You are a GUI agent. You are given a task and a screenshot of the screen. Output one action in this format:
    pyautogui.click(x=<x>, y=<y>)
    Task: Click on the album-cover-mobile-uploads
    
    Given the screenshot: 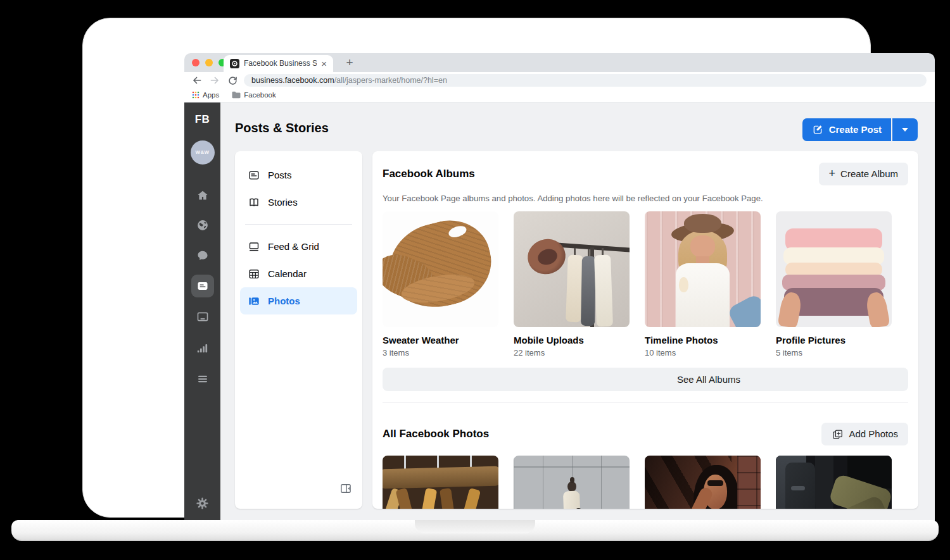 What is the action you would take?
    pyautogui.click(x=571, y=270)
    